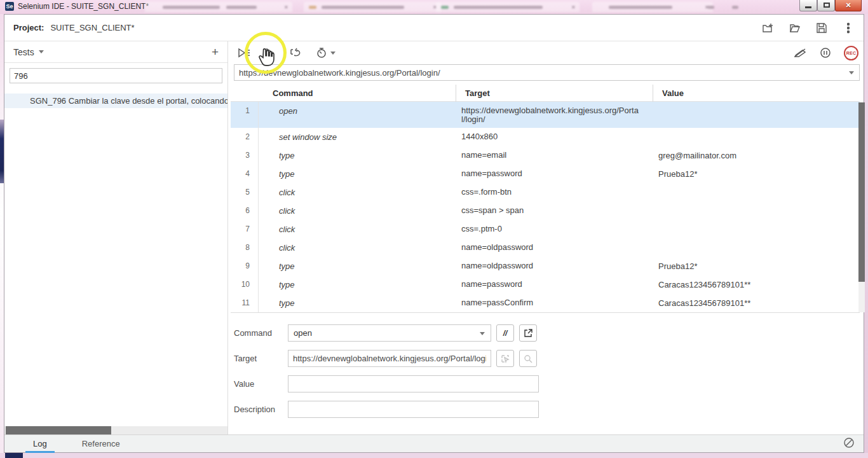  Describe the element at coordinates (545, 155) in the screenshot. I see `command-row: 3 type name=email greg@mailinator.com` at that location.